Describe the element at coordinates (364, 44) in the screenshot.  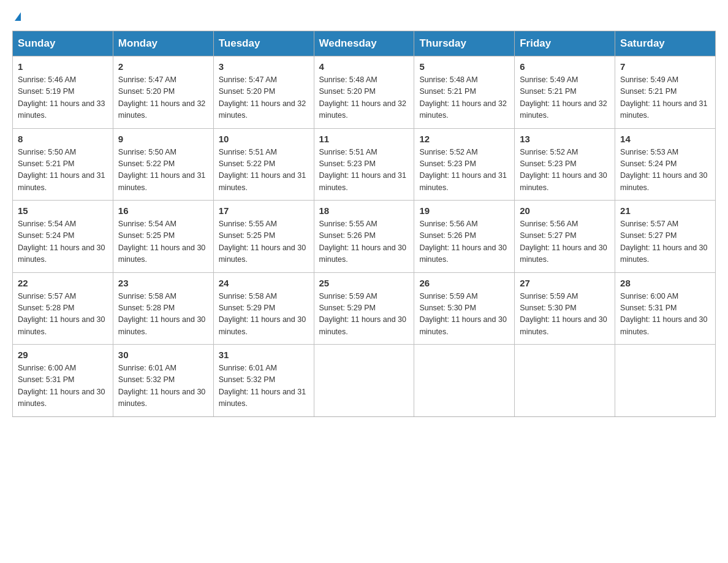
I see `calendar-day-header: Wednesday` at that location.